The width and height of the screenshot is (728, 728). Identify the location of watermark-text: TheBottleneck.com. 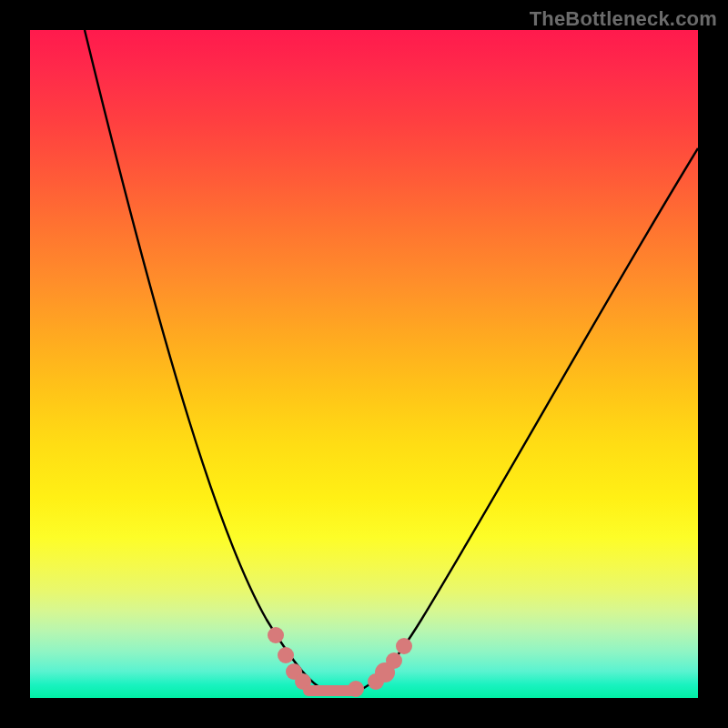
(623, 19).